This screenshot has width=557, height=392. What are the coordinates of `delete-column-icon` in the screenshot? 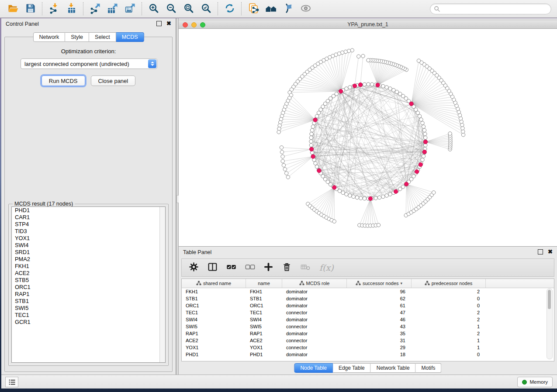 It's located at (287, 268).